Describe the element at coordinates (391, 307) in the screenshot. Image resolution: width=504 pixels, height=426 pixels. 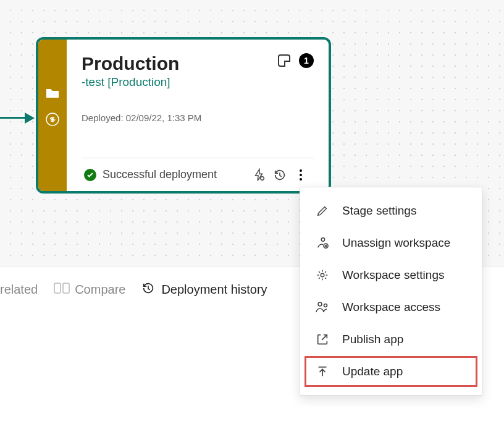
I see `menu-workspace-access: Workspace access` at that location.